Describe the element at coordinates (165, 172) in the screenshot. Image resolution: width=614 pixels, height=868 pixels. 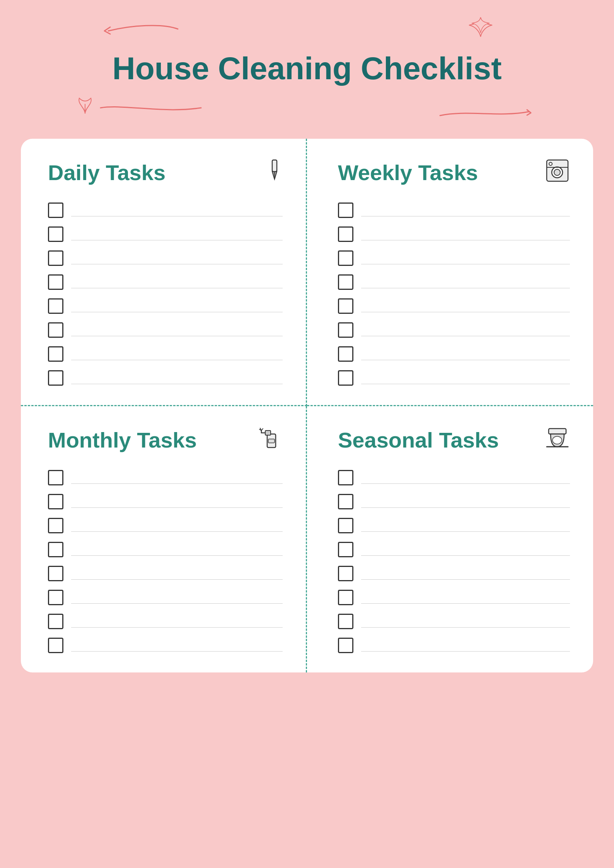
I see `daily-tasks-header: Daily Tasks` at that location.